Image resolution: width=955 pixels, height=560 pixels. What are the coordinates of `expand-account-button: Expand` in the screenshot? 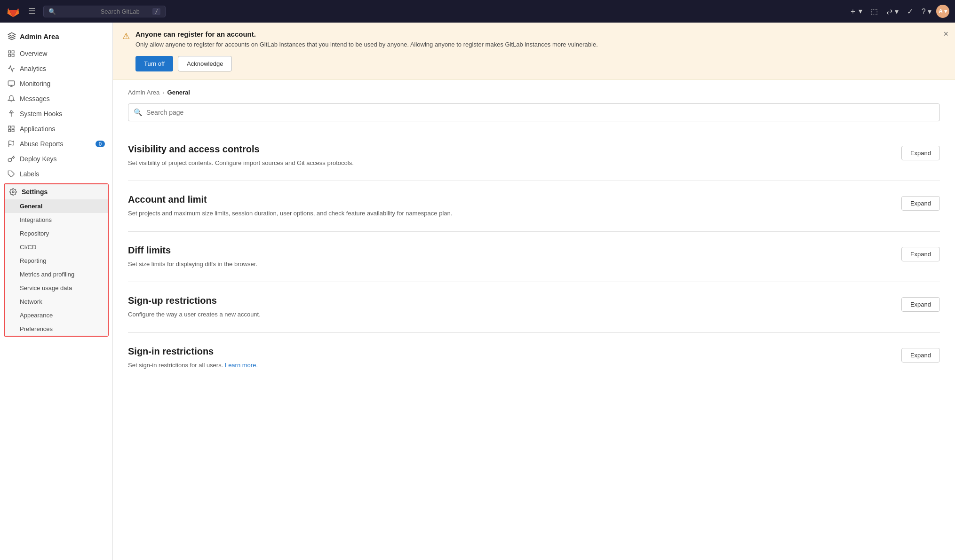 It's located at (921, 203).